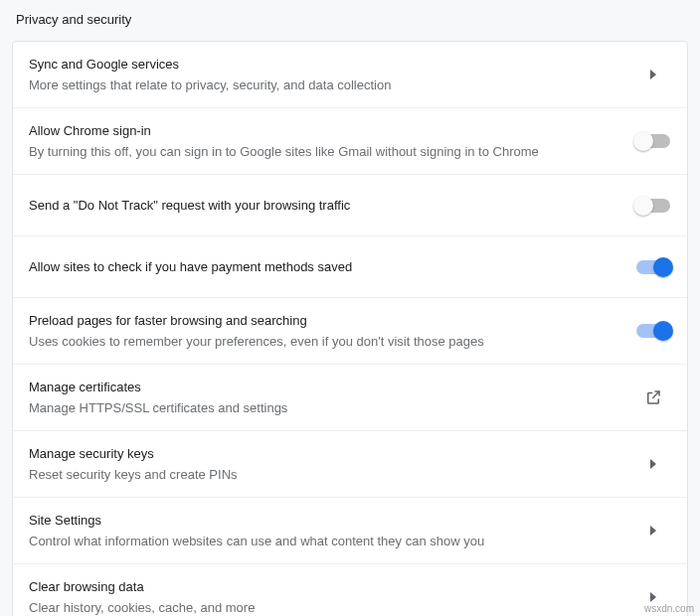  Describe the element at coordinates (324, 206) in the screenshot. I see `row-title: Send a "Do Not Track" request with your …` at that location.